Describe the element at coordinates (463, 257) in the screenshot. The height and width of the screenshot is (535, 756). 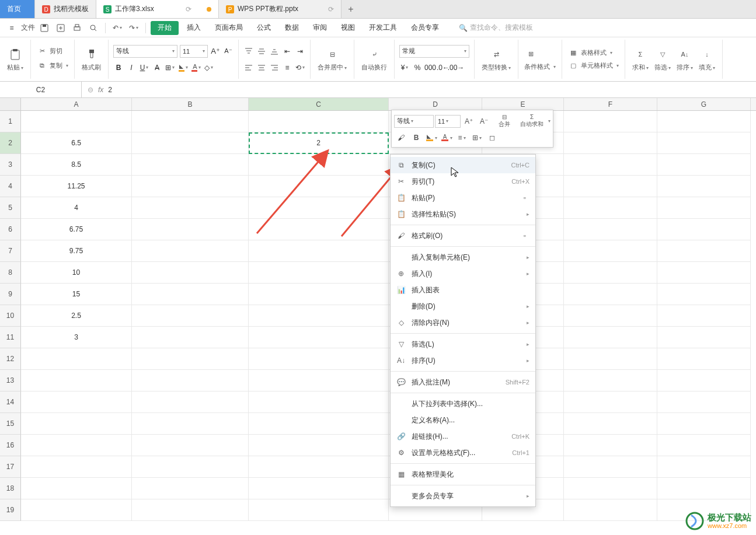
I see `context-menu-item: 插入复制单元格(E)▸` at that location.